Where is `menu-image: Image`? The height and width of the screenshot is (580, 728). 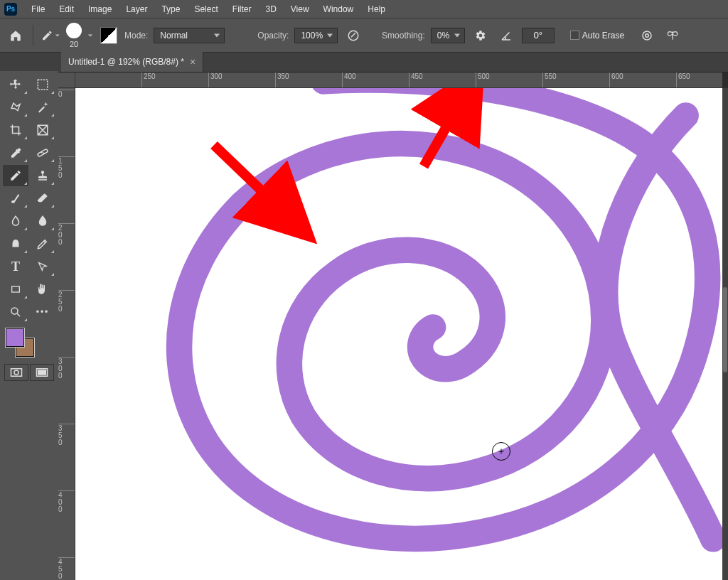 menu-image: Image is located at coordinates (100, 9).